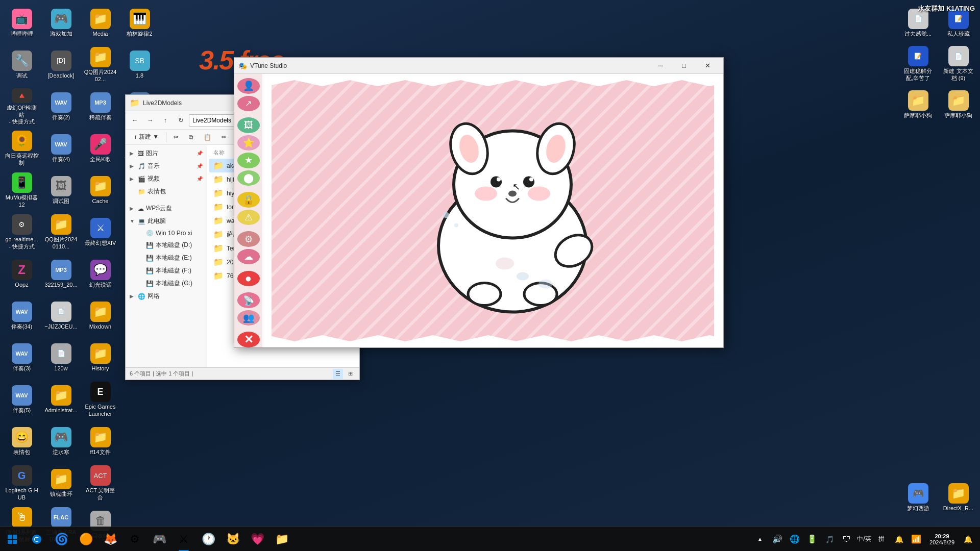 The height and width of the screenshot is (551, 980). Describe the element at coordinates (61, 399) in the screenshot. I see `desktop-icon-admin: 📁 Administrat...` at that location.